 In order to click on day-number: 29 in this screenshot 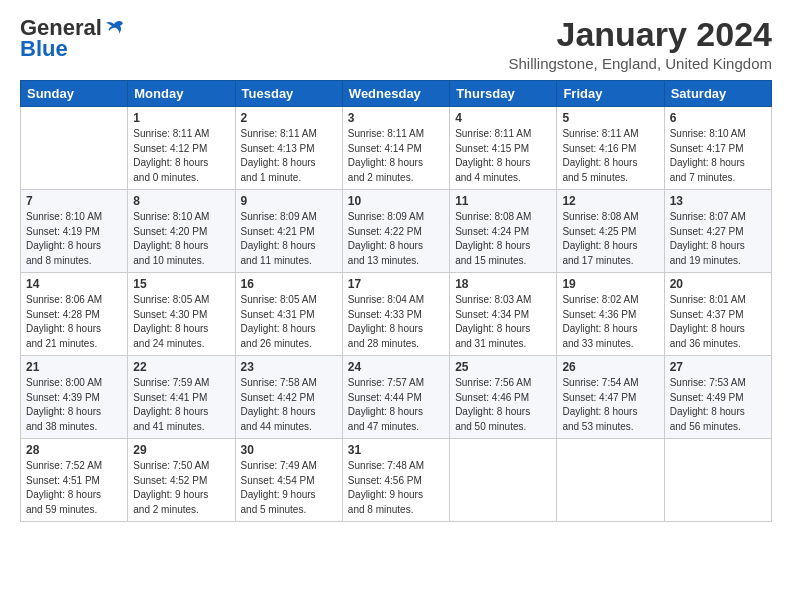, I will do `click(181, 450)`.